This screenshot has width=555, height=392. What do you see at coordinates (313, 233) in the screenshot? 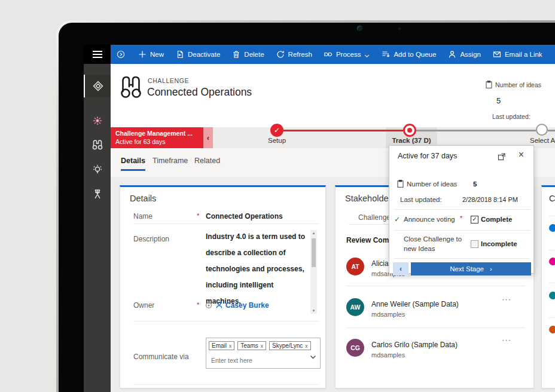
I see `scroll-up-icon: ▲` at bounding box center [313, 233].